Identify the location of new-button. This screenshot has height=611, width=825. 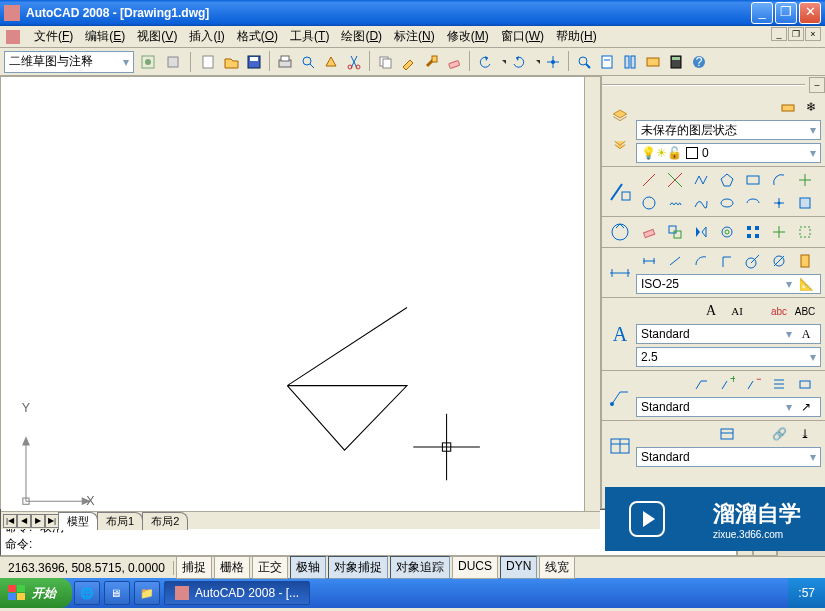
(208, 62).